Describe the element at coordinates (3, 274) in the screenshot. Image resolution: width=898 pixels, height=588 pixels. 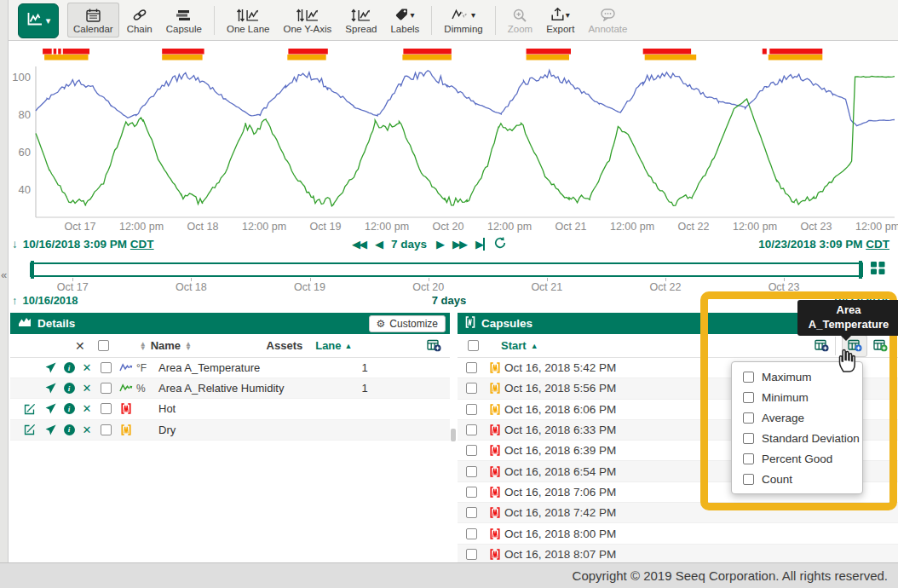
I see `collapse-panel-icon: «` at that location.